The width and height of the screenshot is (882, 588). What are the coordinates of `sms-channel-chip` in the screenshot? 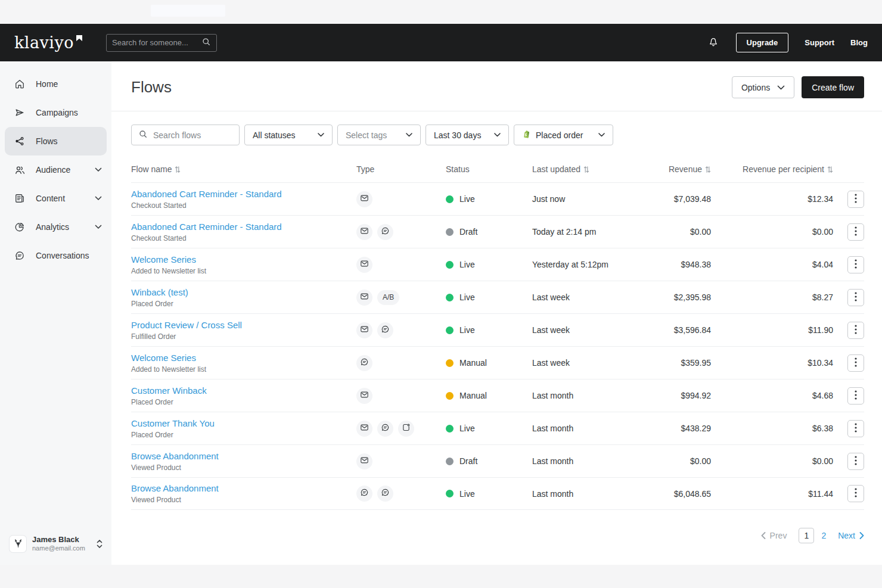 It's located at (365, 493).